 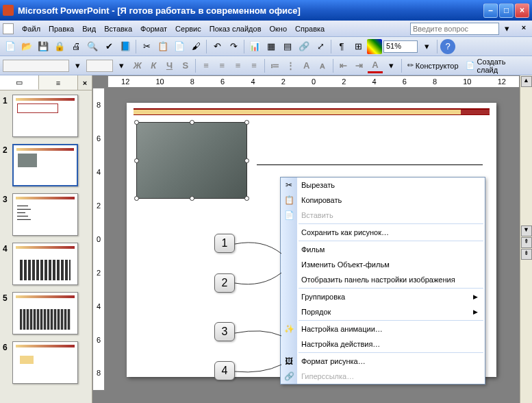 What do you see at coordinates (309, 29) in the screenshot?
I see `menu-help: Справка` at bounding box center [309, 29].